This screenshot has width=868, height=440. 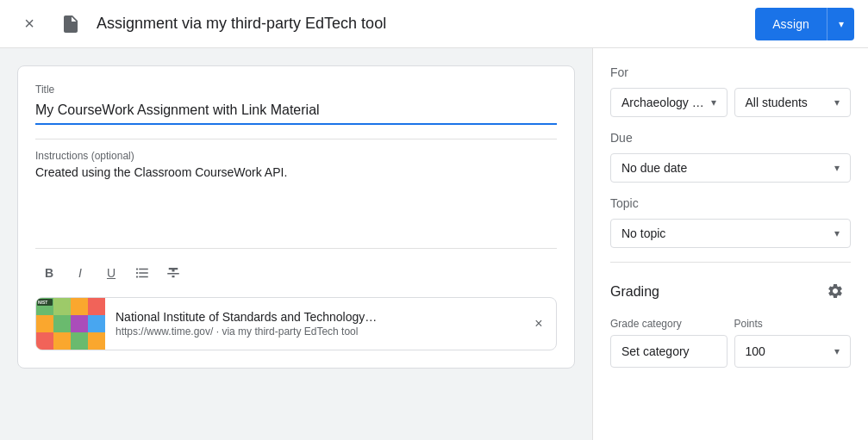 What do you see at coordinates (297, 248) in the screenshot?
I see `toolbar-divider` at bounding box center [297, 248].